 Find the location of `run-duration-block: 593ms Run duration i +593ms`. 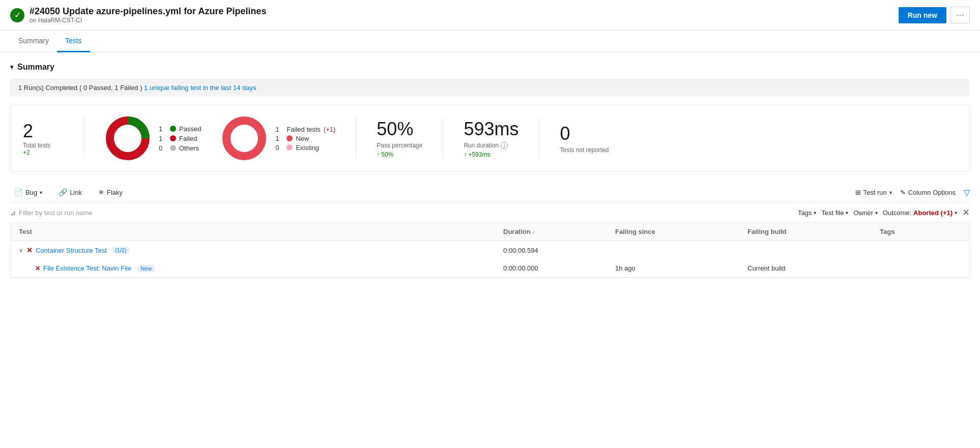

run-duration-block: 593ms Run duration i +593ms is located at coordinates (491, 138).